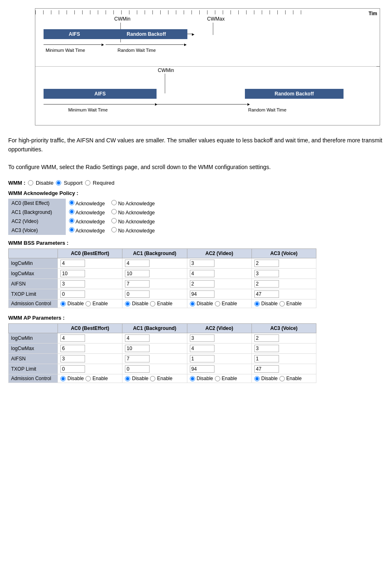  Describe the element at coordinates (90, 378) in the screenshot. I see `ap-admission-ac0-cell: Disable Enable` at that location.